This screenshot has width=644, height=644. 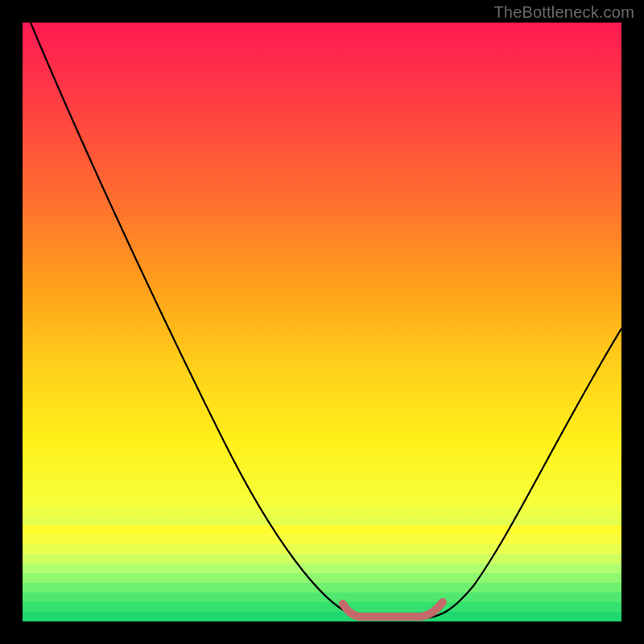 I want to click on watermark-text: TheBottleneck.com, so click(x=564, y=13).